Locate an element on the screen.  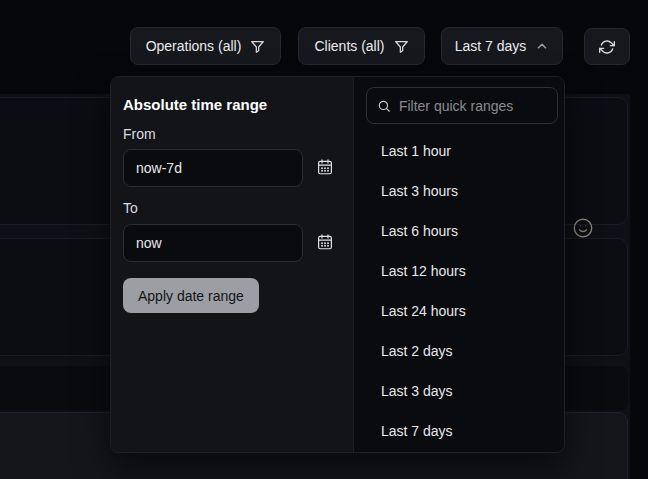
time-range-button: Last 7 days is located at coordinates (502, 46).